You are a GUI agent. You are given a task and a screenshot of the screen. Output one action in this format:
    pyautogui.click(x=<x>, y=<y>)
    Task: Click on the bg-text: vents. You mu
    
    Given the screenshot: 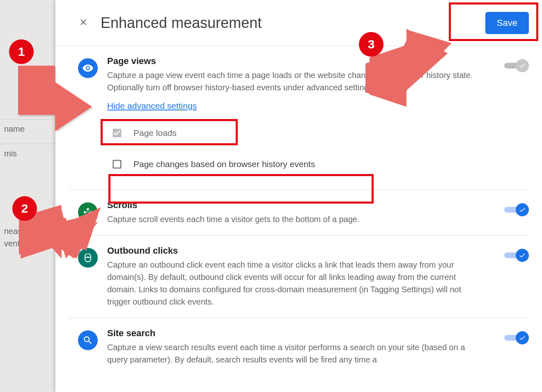 What is the action you would take?
    pyautogui.click(x=28, y=244)
    